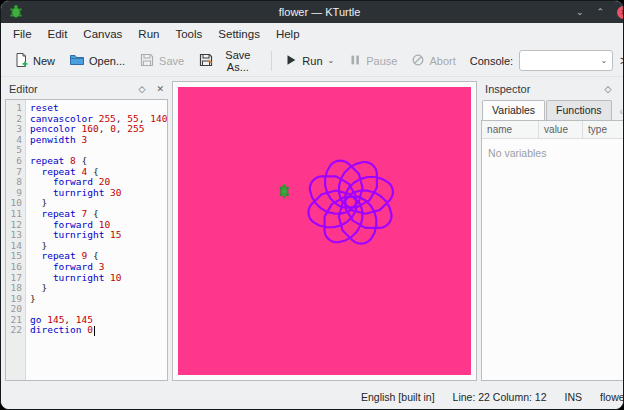 The width and height of the screenshot is (624, 410). Describe the element at coordinates (566, 60) in the screenshot. I see `console-input: ⌄` at that location.